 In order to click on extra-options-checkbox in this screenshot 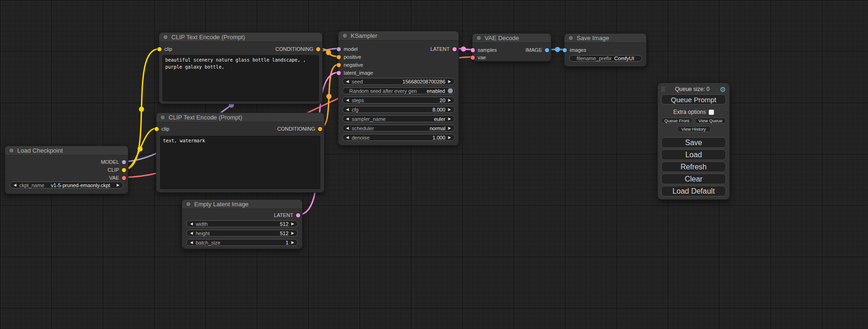, I will do `click(712, 112)`.